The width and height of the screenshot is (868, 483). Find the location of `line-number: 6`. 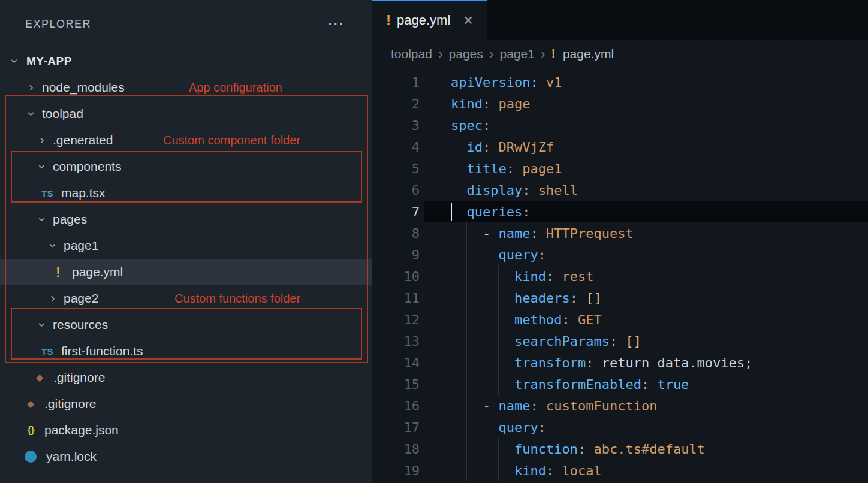

line-number: 6 is located at coordinates (398, 190).